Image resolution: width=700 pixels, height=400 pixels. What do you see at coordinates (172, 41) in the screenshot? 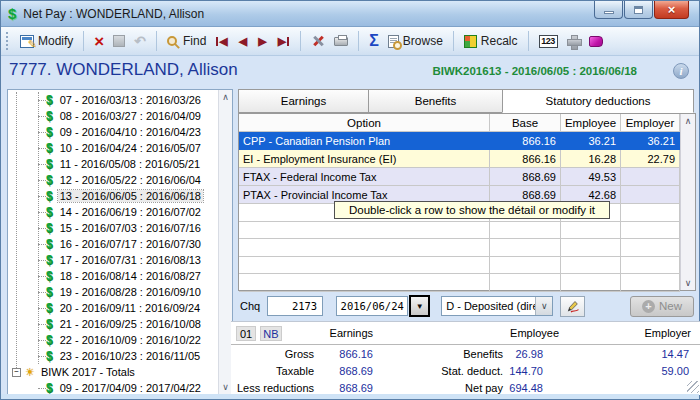
I see `search-icon` at bounding box center [172, 41].